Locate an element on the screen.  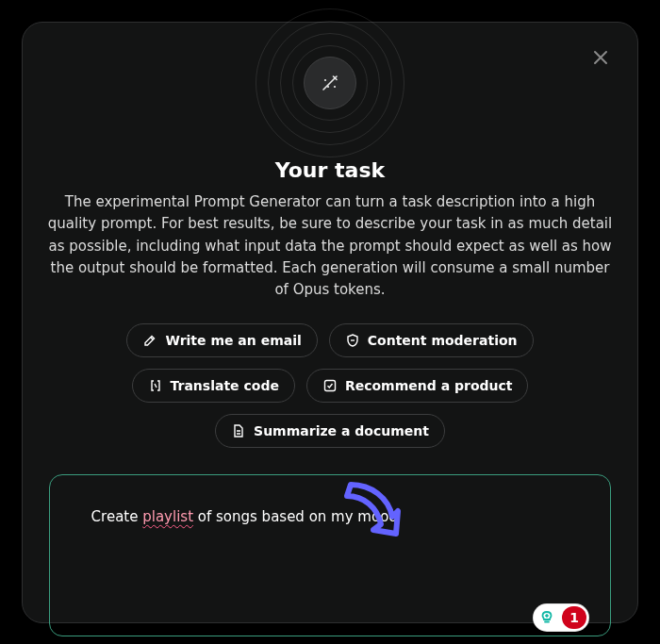
wand-badge is located at coordinates (330, 83).